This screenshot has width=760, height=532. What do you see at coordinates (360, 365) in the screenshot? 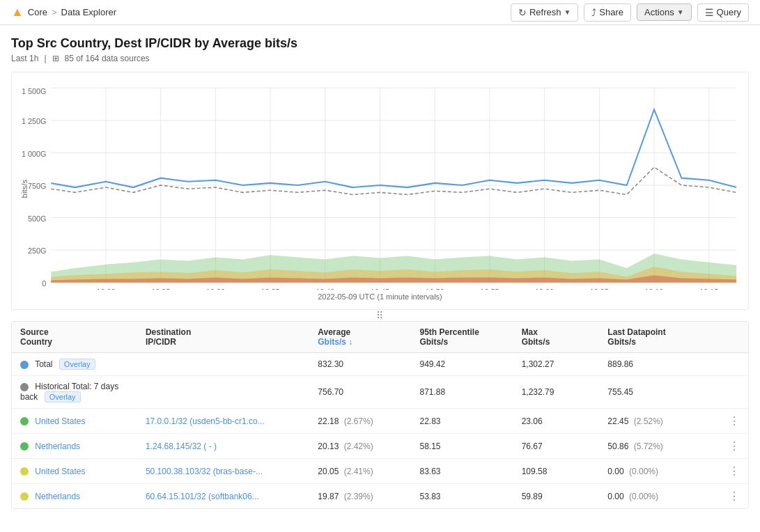
I see `avg-cell: 832.30` at bounding box center [360, 365].